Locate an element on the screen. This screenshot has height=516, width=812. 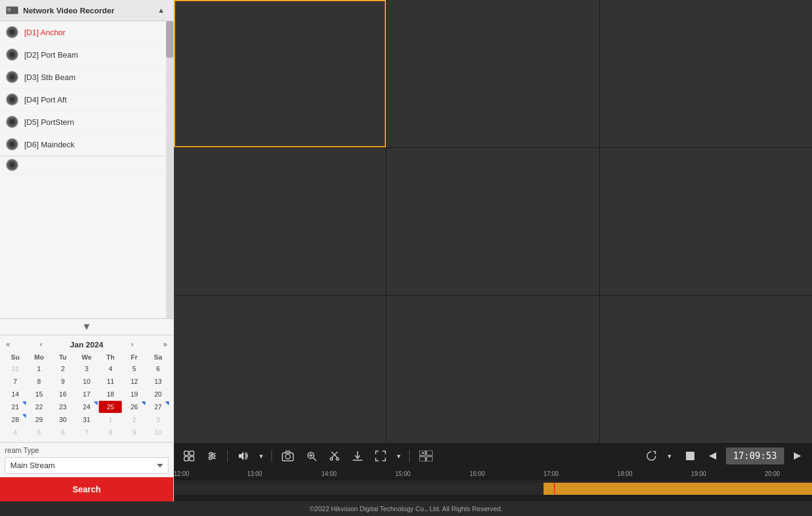
cal-day-11: 11 is located at coordinates (110, 381).